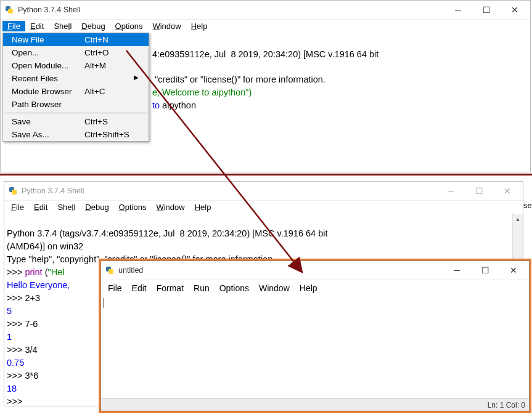 The image size is (532, 415). Describe the element at coordinates (76, 122) in the screenshot. I see `menu-save: SaveCtrl+S` at that location.